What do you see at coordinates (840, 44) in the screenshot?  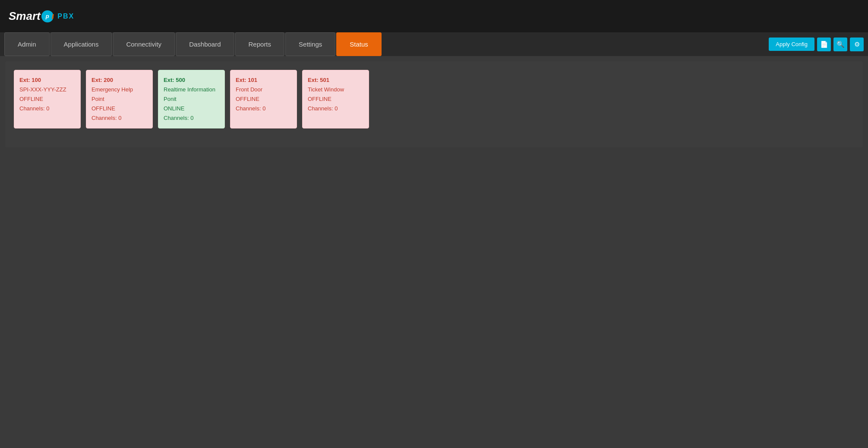 I see `search-icon-button: 🔍` at bounding box center [840, 44].